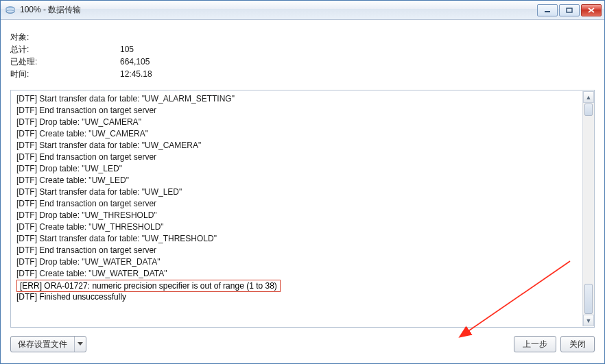 The image size is (605, 364). Describe the element at coordinates (578, 344) in the screenshot. I see `close-button: 关闭` at that location.